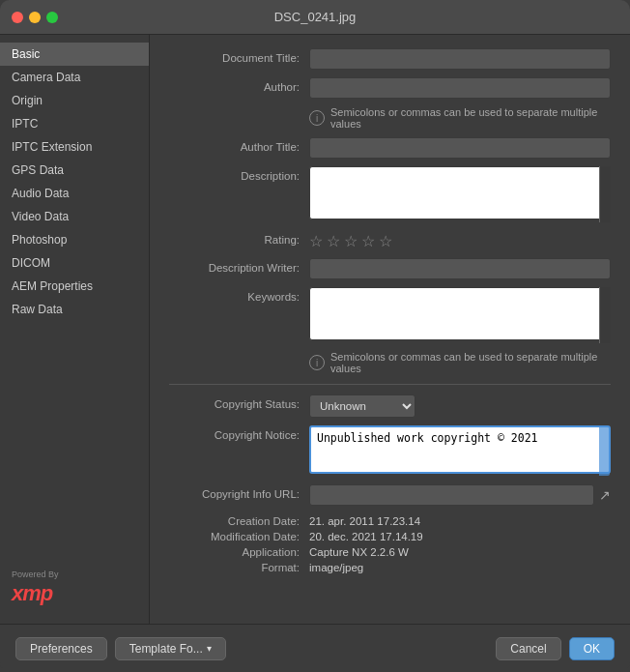 This screenshot has height=672, width=630. Describe the element at coordinates (209, 648) in the screenshot. I see `chevron-down-icon: ▾` at that location.